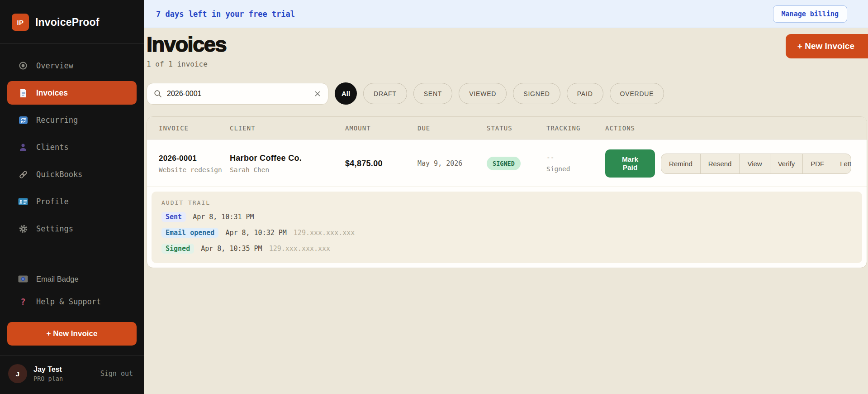  Describe the element at coordinates (508, 64) in the screenshot. I see `invoice-count: 1 of 1 invoice` at that location.